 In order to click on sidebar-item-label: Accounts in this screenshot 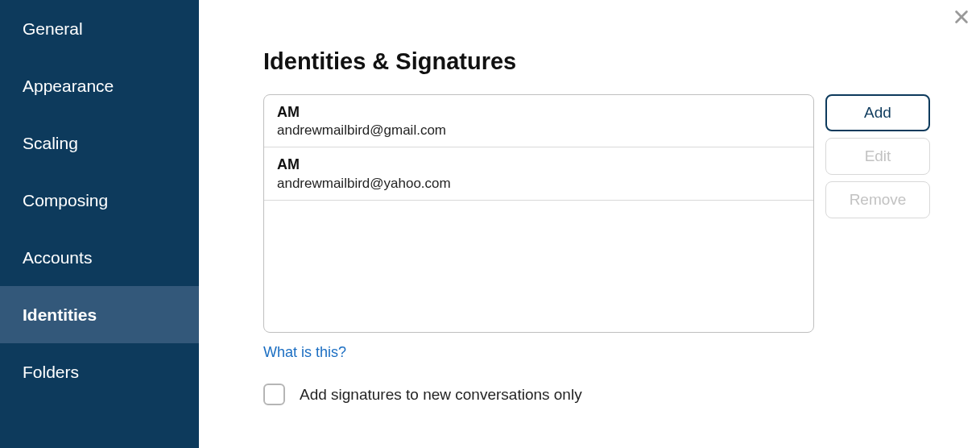, I will do `click(57, 258)`.